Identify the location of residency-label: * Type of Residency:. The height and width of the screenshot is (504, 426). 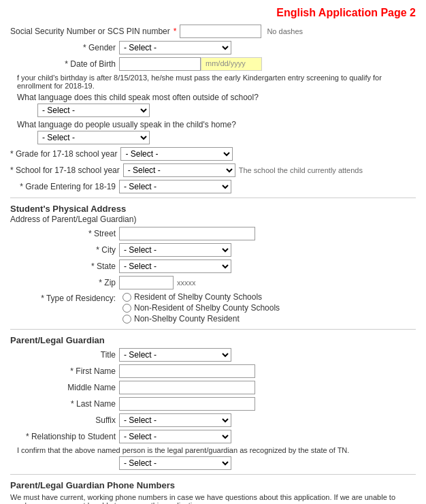
(65, 298).